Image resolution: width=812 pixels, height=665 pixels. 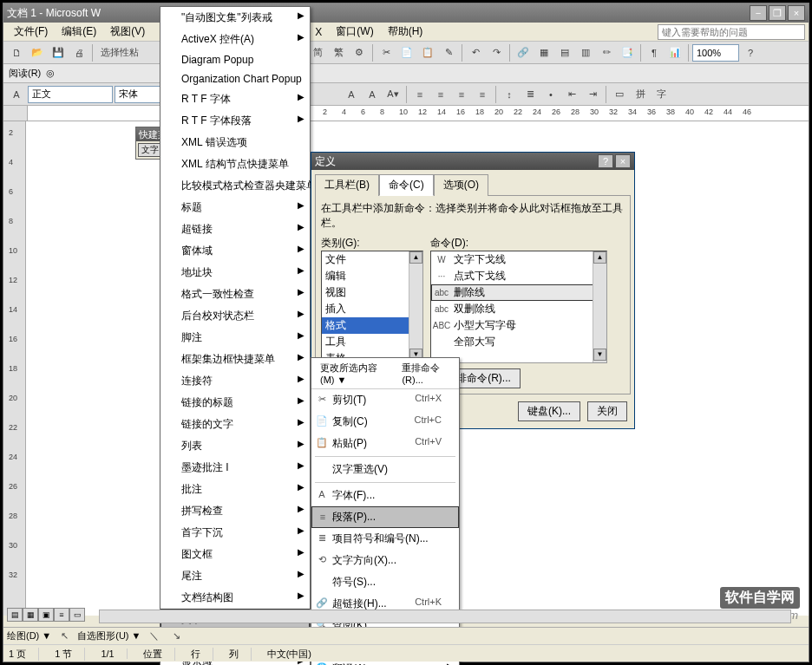 I want to click on menu-edit: 编辑(E), so click(x=79, y=31).